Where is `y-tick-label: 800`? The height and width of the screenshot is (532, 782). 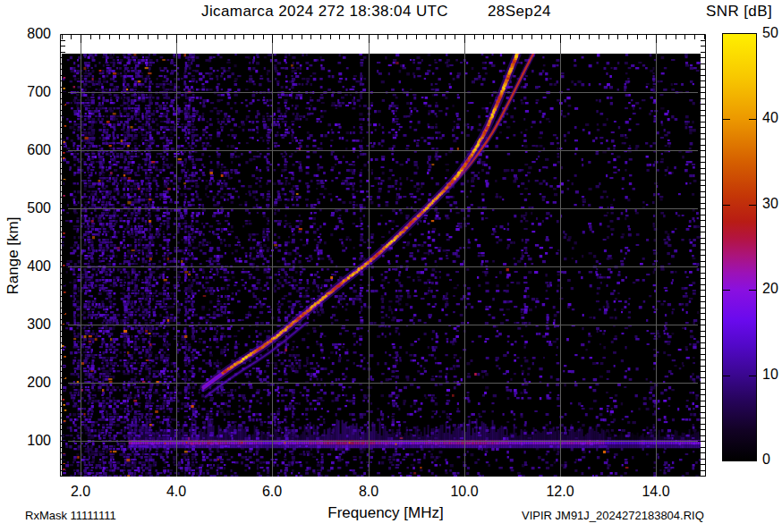 y-tick-label: 800 is located at coordinates (34, 34).